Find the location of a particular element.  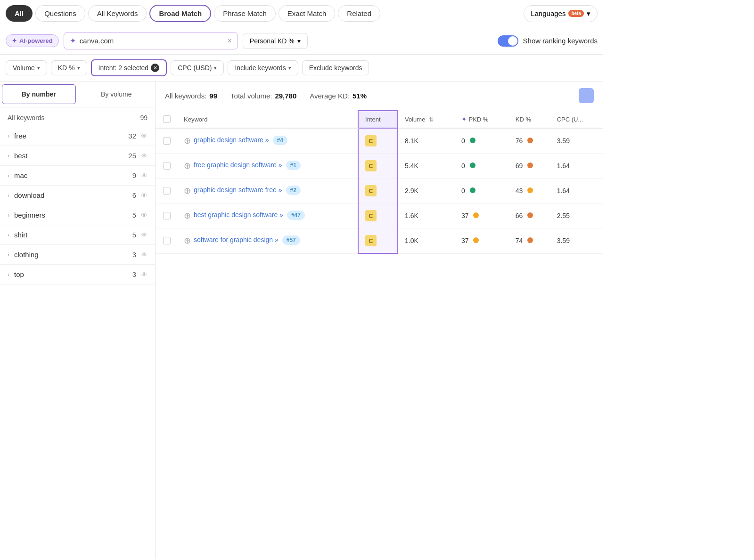

tab-phrase-match: Phrase Match is located at coordinates (245, 13).